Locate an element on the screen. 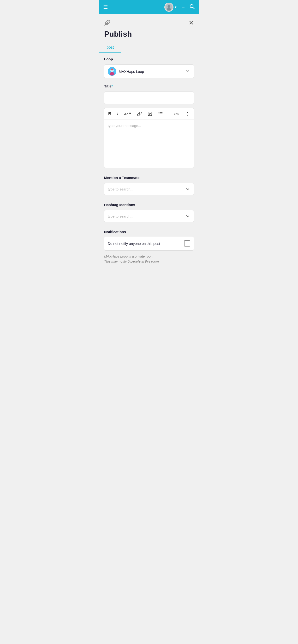 The image size is (298, 644). editor-container: B I Aa is located at coordinates (149, 138).